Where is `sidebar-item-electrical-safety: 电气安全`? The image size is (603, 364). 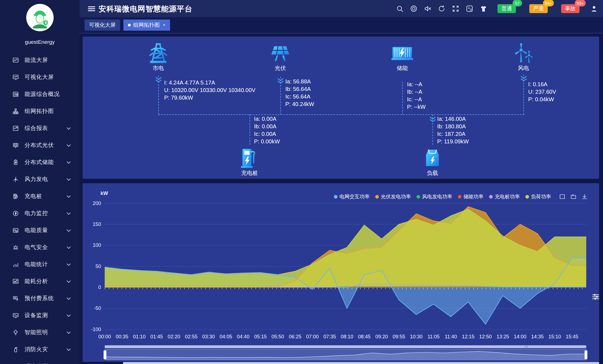 sidebar-item-electrical-safety: 电气安全 is located at coordinates (40, 247).